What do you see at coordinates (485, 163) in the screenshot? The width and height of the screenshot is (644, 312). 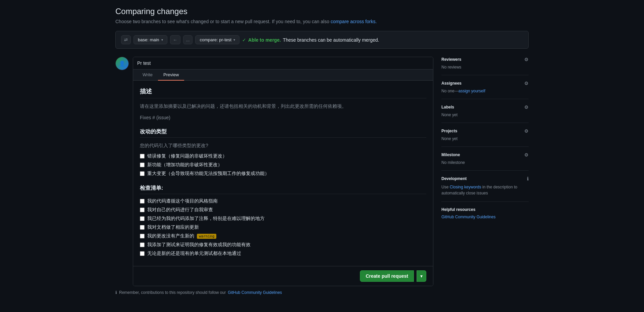 I see `milestone-value: No milestone` at bounding box center [485, 163].